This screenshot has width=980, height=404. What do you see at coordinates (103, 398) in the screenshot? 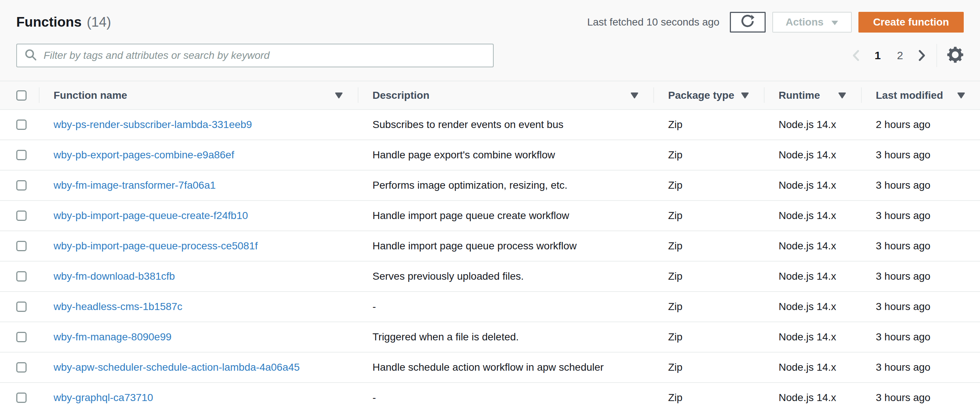
I see `function-name-link: wby-graphql-ca73710` at bounding box center [103, 398].